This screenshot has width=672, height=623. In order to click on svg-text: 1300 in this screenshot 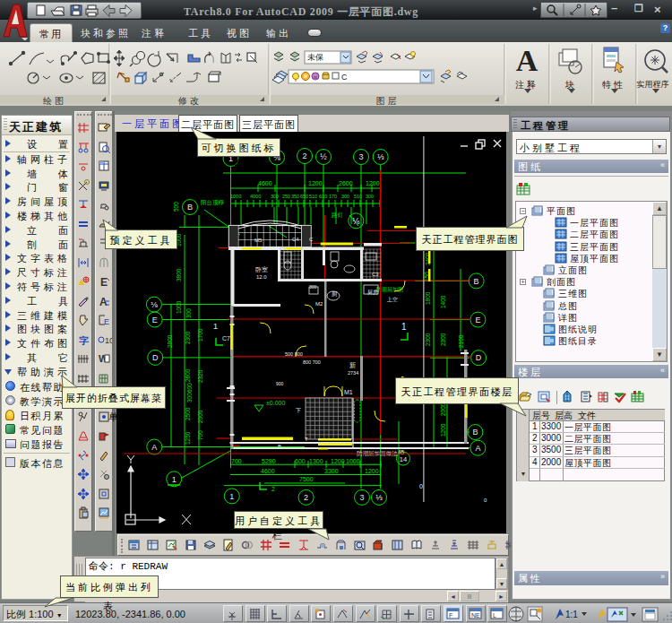, I will do `click(316, 461)`.